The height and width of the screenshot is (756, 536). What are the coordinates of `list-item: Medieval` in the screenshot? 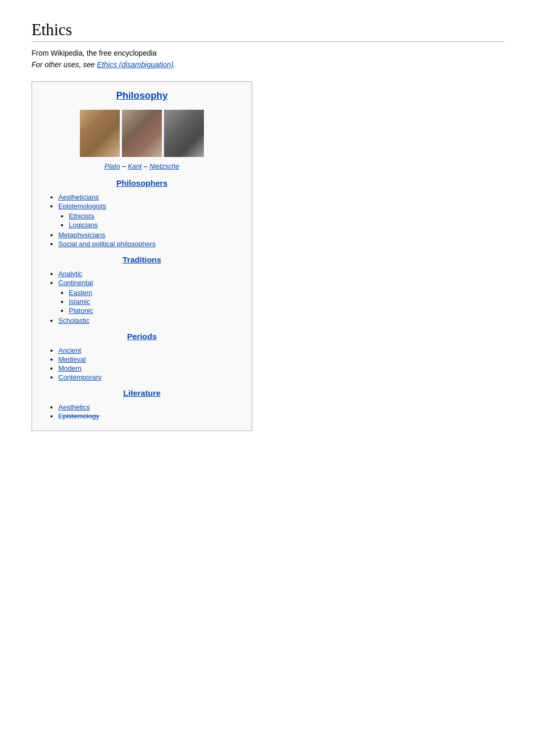 It's located at (150, 359).